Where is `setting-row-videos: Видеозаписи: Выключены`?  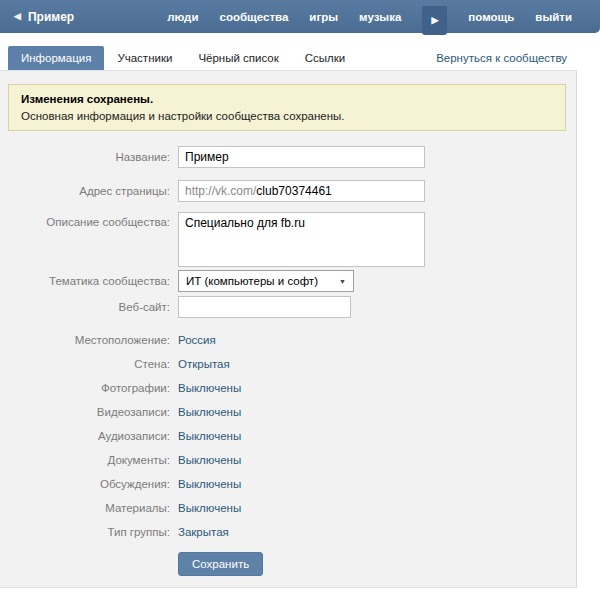
setting-row-videos: Видеозаписи: Выключены is located at coordinates (288, 412).